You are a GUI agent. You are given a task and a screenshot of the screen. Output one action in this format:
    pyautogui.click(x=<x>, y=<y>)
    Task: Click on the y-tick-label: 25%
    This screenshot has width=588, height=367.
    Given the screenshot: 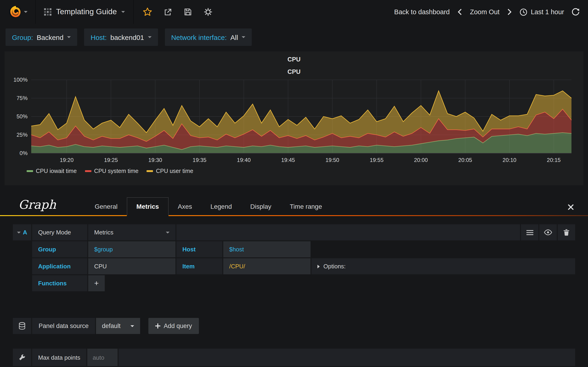 What is the action you would take?
    pyautogui.click(x=22, y=135)
    